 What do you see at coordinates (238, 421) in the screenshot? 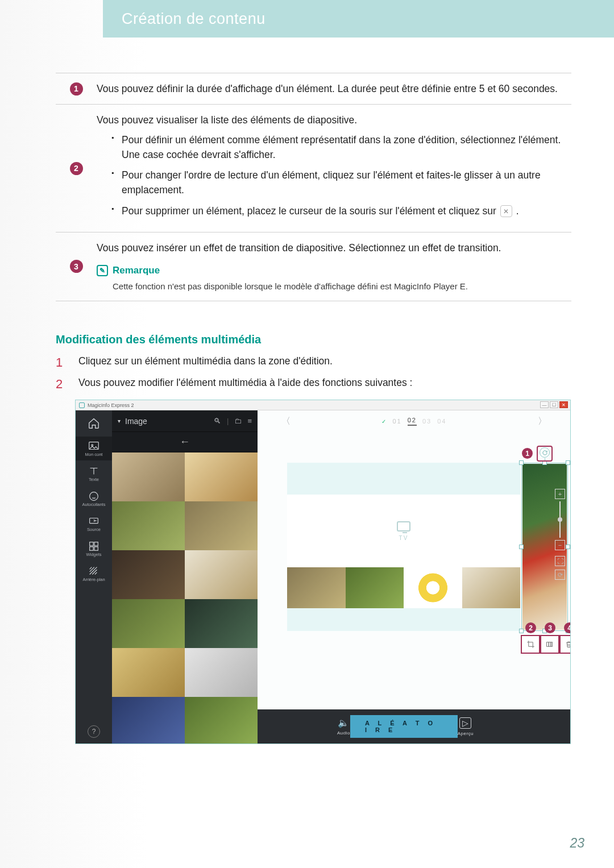
I see `folder-icon: 🗀` at bounding box center [238, 421].